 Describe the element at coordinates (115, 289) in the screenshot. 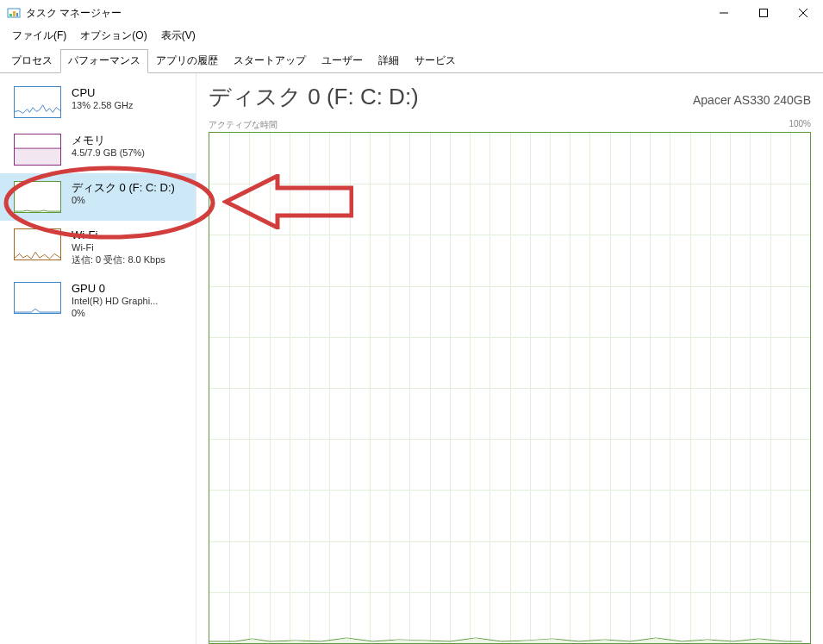

I see `gpu0-label: GPU 0` at that location.